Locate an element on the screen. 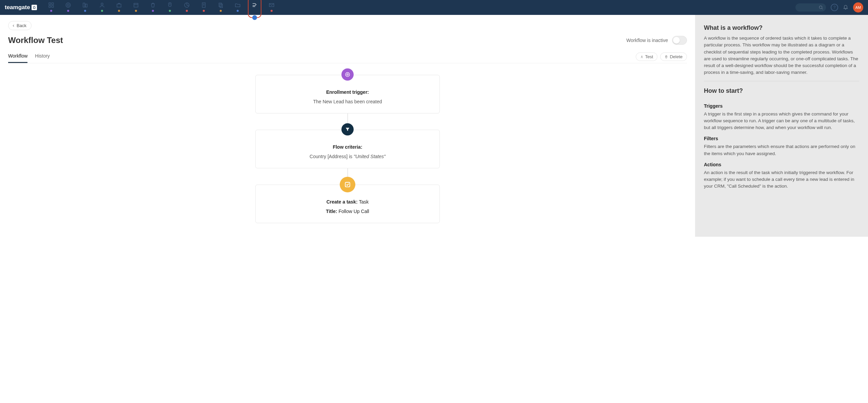  search-input is located at coordinates (811, 7).